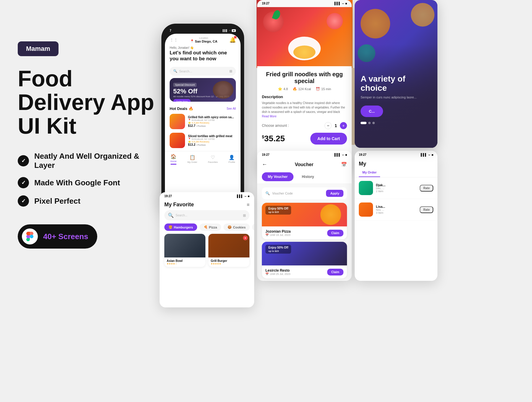 The image size is (532, 402). What do you see at coordinates (232, 159) in the screenshot?
I see `nav-profile: 👤 Profile` at bounding box center [232, 159].